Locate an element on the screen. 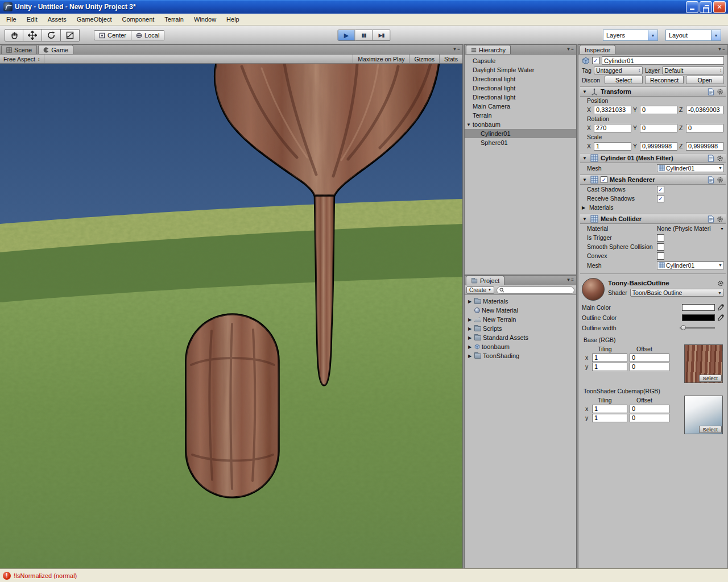 Image resolution: width=728 pixels, height=582 pixels. hierarchy-item-cylinder01: Cylinder01 is located at coordinates (520, 134).